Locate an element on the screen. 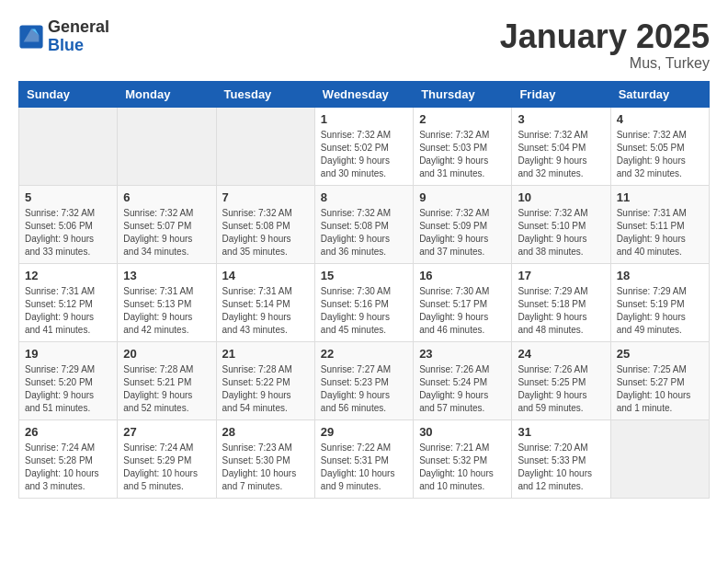 The height and width of the screenshot is (563, 728). table-row: 22Sunrise: 7:27 AM Sunset: 5:23 PM Dayli… is located at coordinates (364, 381).